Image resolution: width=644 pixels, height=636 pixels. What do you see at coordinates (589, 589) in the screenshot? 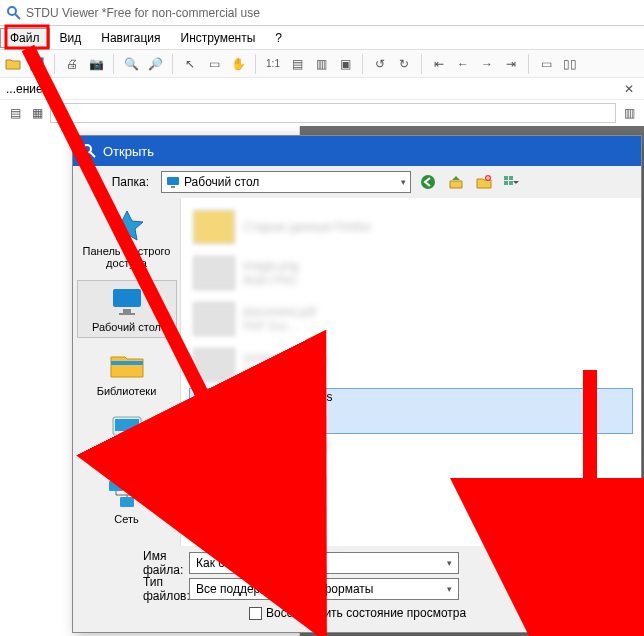
I see `cancel-button: Отмена` at bounding box center [589, 589].